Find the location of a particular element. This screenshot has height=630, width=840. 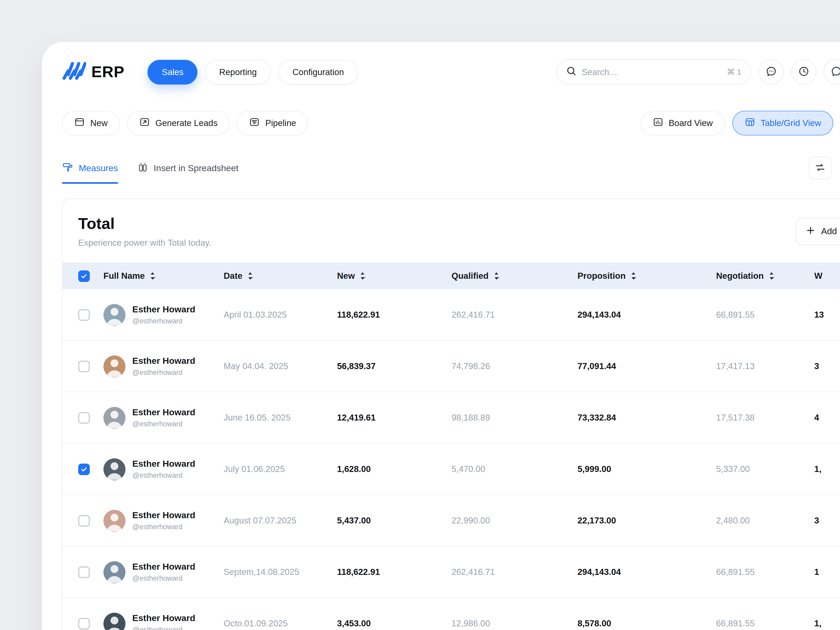

swap-columns-button is located at coordinates (820, 168).